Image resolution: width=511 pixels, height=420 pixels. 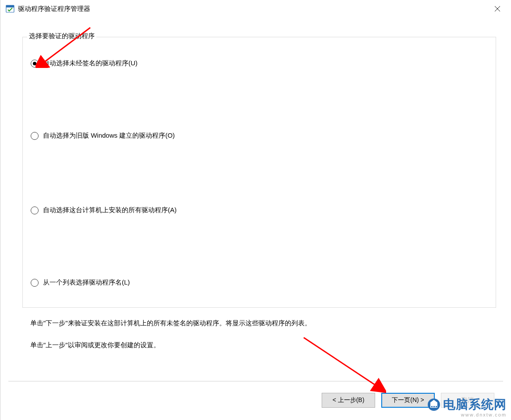 I want to click on help-line-2: 单击"上一步"以审阅或更改你要创建的设置。, so click(x=95, y=345).